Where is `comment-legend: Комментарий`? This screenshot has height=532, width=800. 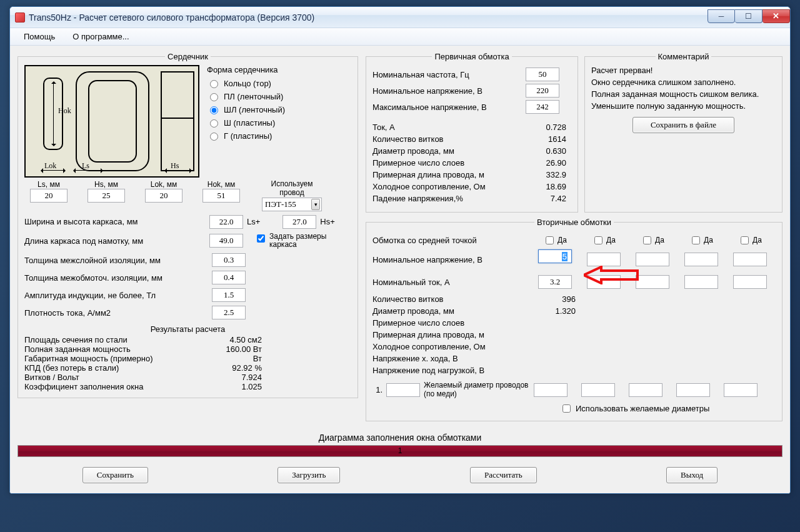
comment-legend: Комментарий is located at coordinates (684, 56).